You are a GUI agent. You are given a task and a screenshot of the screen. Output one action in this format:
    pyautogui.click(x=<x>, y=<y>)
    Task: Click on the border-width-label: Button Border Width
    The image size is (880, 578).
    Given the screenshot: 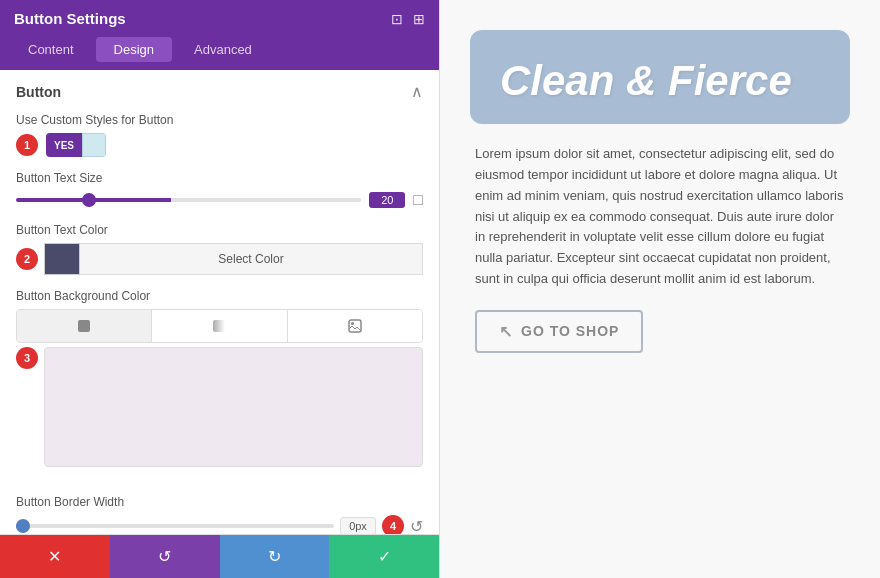 What is the action you would take?
    pyautogui.click(x=220, y=502)
    